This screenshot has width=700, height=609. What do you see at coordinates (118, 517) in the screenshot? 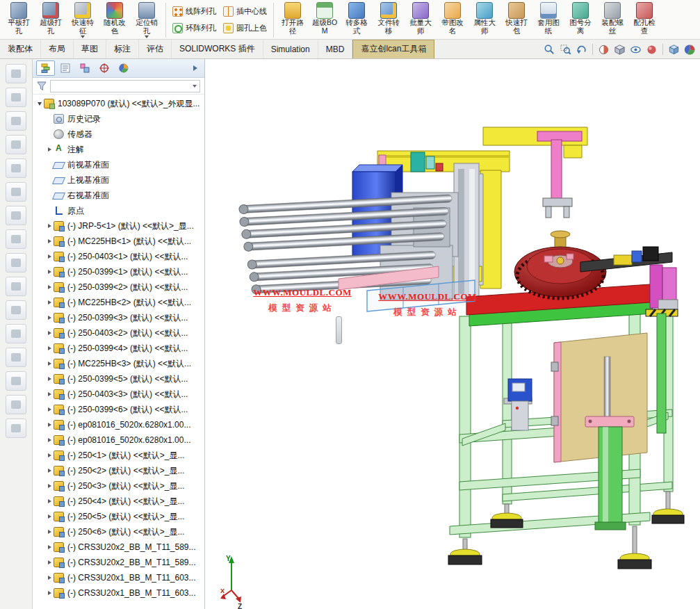
I see `tree-item: (-) 250<5> (默认) <<默认>_显...` at bounding box center [118, 517].